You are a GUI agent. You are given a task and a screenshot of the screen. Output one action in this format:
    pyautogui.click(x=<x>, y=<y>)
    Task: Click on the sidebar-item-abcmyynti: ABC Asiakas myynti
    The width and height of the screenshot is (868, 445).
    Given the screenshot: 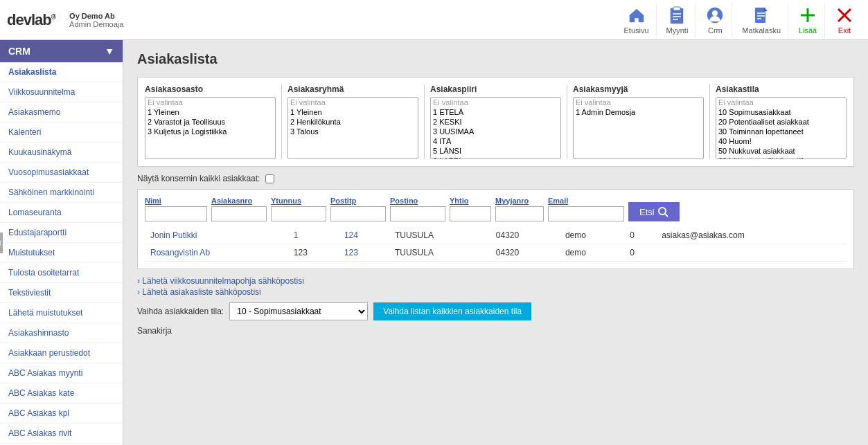 What is the action you would take?
    pyautogui.click(x=61, y=374)
    